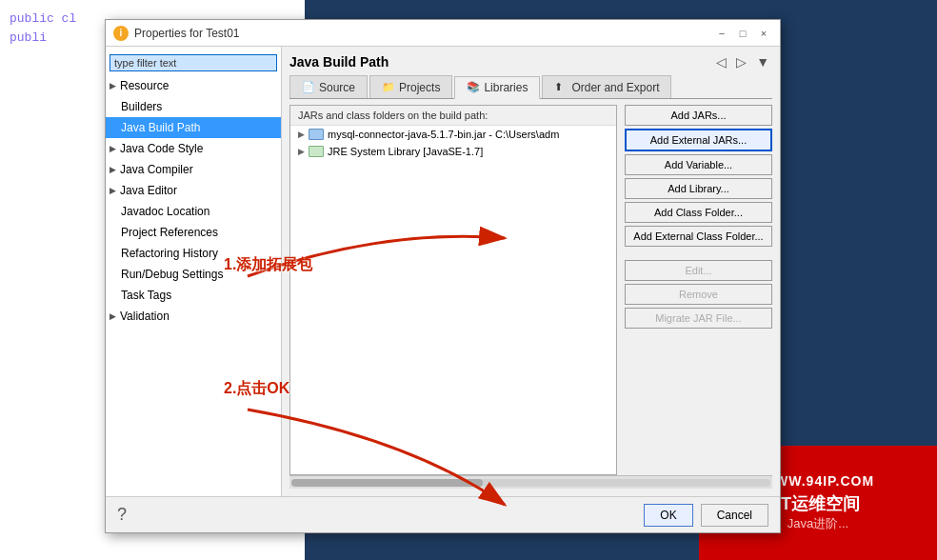 Image resolution: width=937 pixels, height=560 pixels. Describe the element at coordinates (193, 201) in the screenshot. I see `sidebar-items: ▶ResourceBuildersJava Build Path▶Java Co…` at that location.